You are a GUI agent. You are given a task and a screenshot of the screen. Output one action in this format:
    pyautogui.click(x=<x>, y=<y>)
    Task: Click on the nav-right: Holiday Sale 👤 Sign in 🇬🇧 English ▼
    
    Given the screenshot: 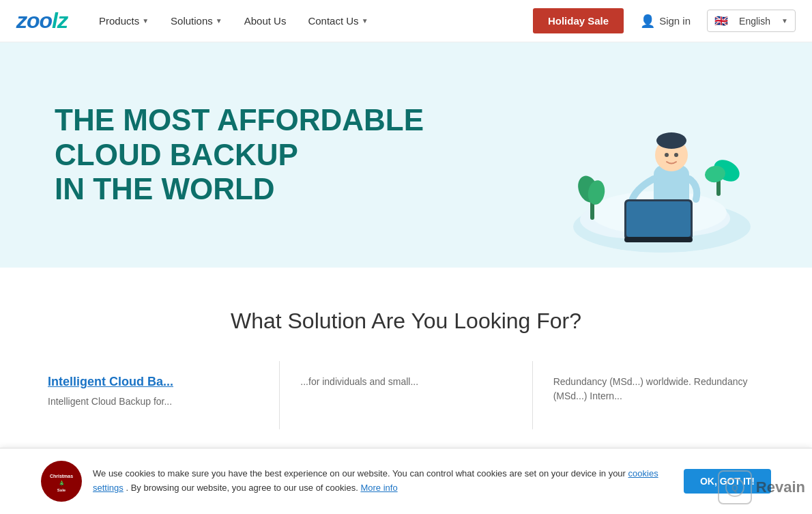 What is the action you would take?
    pyautogui.click(x=665, y=21)
    